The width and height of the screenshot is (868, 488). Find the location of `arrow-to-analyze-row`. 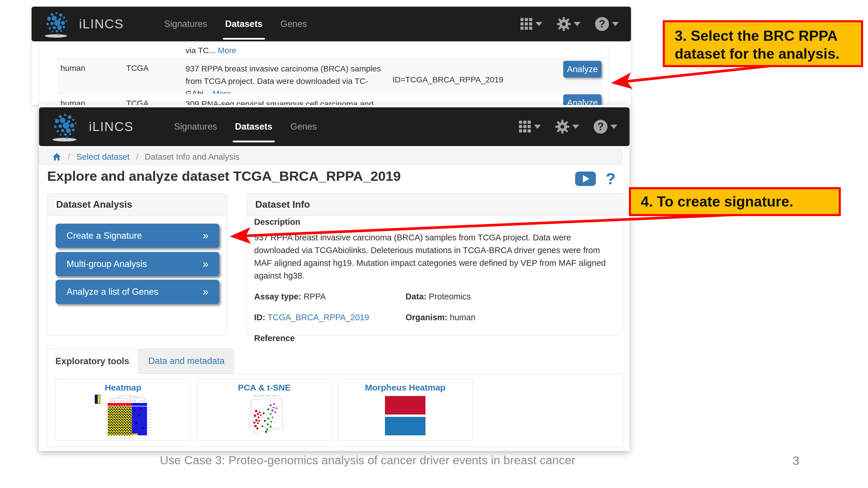

arrow-to-analyze-row is located at coordinates (692, 74).